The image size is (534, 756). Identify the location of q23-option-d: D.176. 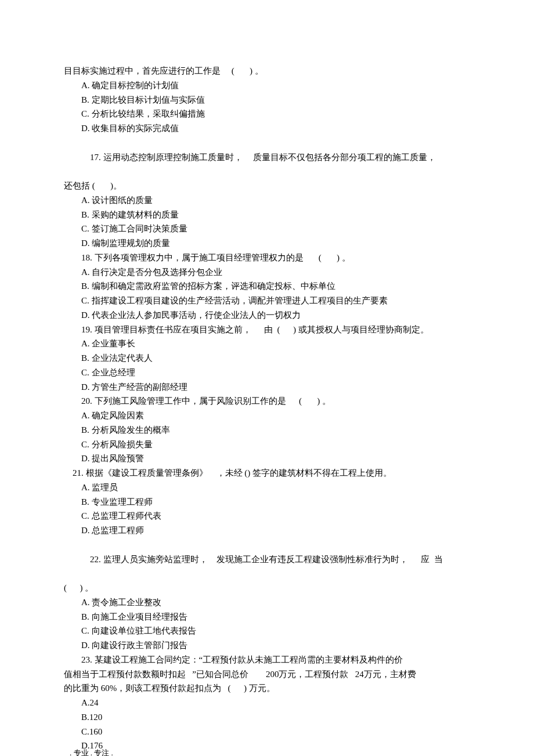
(267, 746).